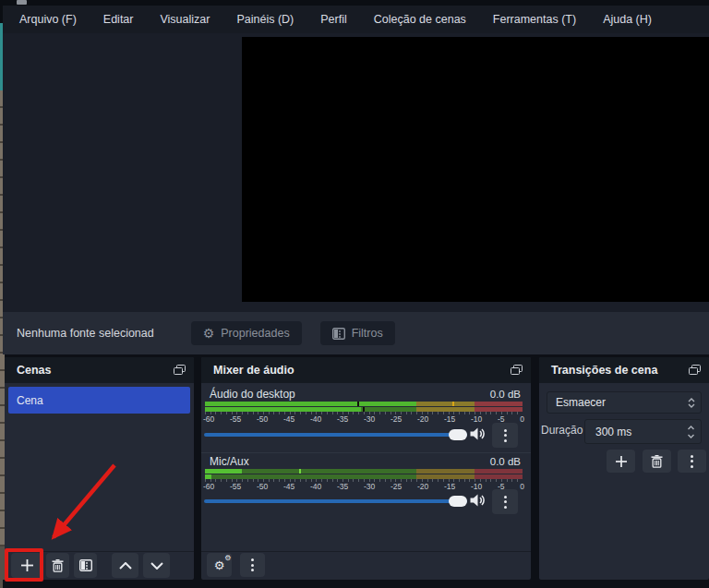  What do you see at coordinates (691, 402) in the screenshot?
I see `combo-carets-icon` at bounding box center [691, 402].